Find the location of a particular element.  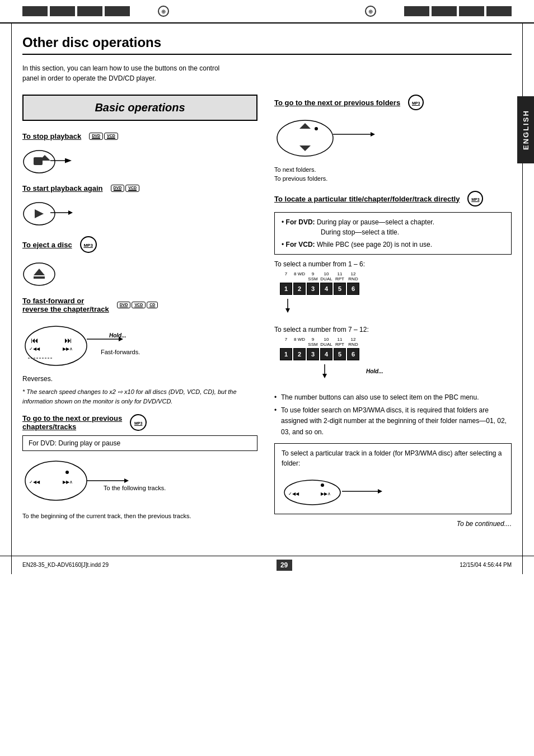

left-margin-line is located at coordinates (11, 299).